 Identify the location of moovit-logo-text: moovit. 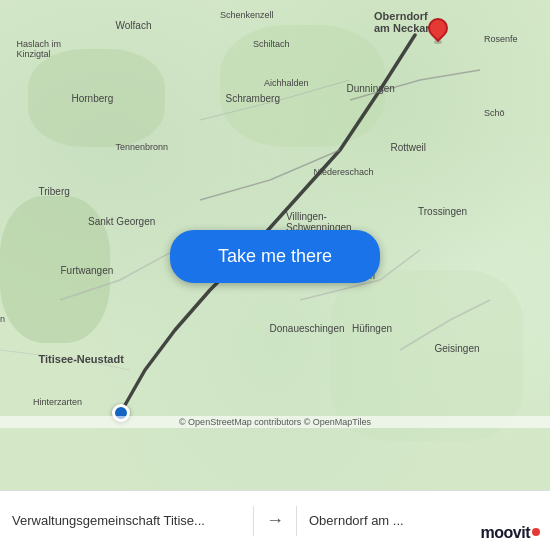
(506, 533).